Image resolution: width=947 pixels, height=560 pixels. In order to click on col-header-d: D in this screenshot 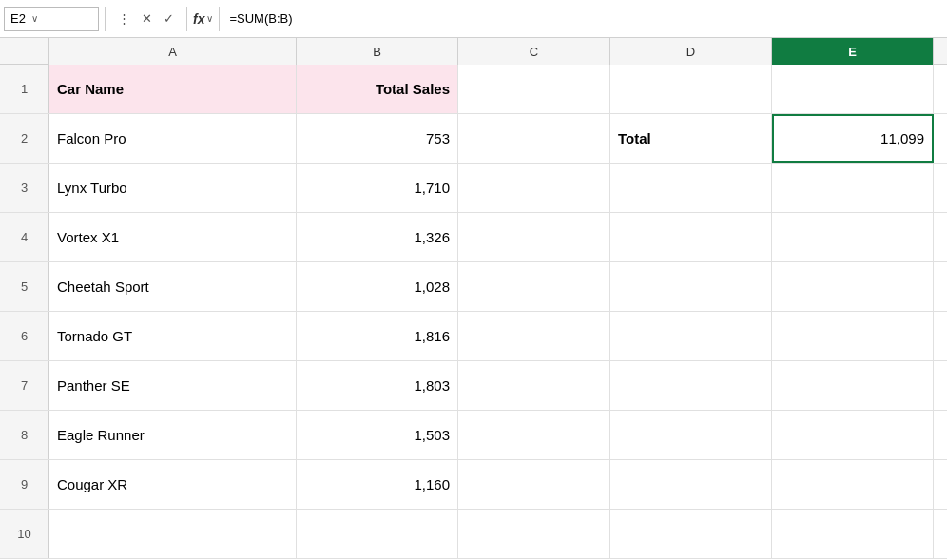, I will do `click(691, 51)`.